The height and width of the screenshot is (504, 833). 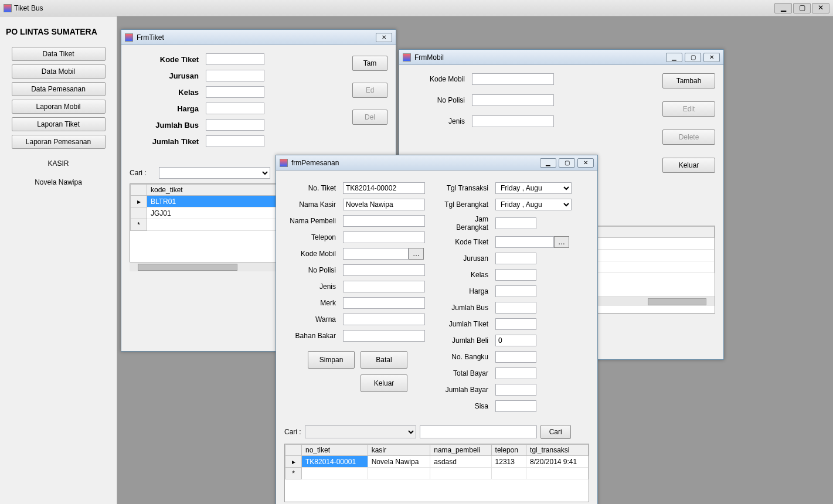 What do you see at coordinates (533, 205) in the screenshot?
I see `select-tgl-berangkat: Friday , Augu` at bounding box center [533, 205].